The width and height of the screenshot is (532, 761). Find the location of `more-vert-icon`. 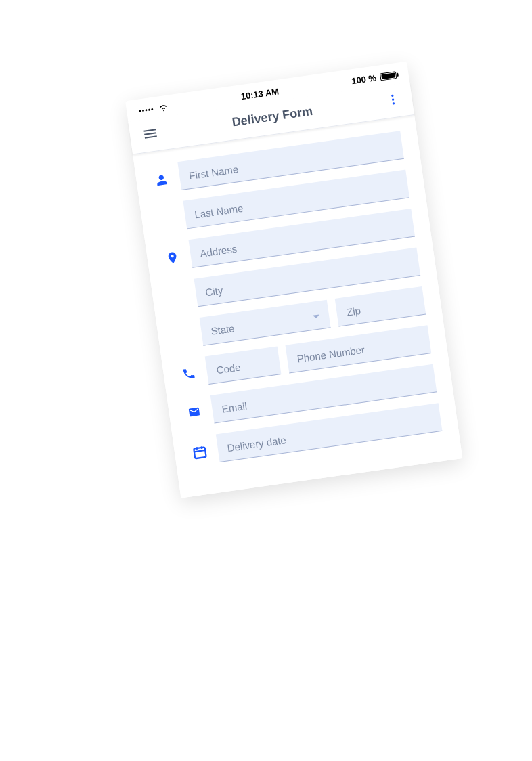

more-vert-icon is located at coordinates (393, 100).